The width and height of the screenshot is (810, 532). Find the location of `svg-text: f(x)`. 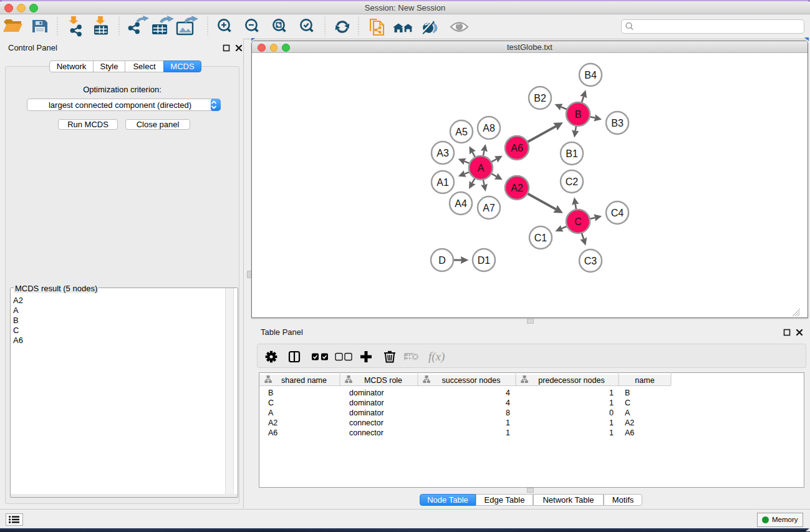

svg-text: f(x) is located at coordinates (436, 357).